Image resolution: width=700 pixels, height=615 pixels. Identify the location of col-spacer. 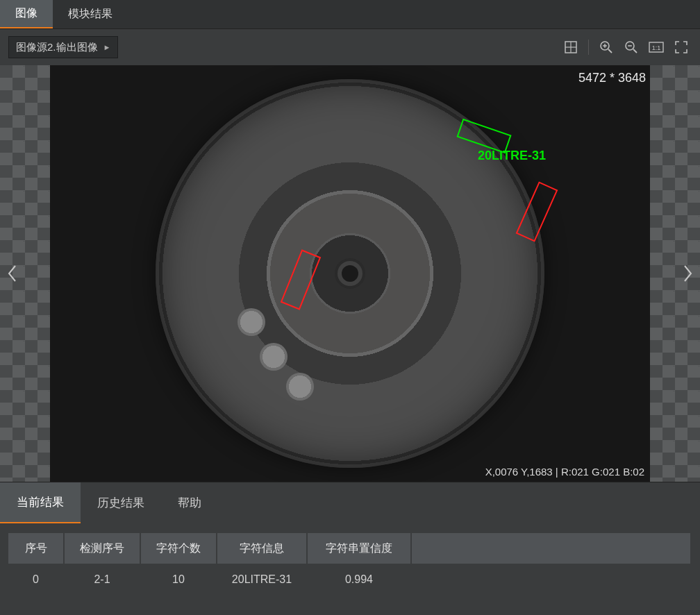
(551, 548).